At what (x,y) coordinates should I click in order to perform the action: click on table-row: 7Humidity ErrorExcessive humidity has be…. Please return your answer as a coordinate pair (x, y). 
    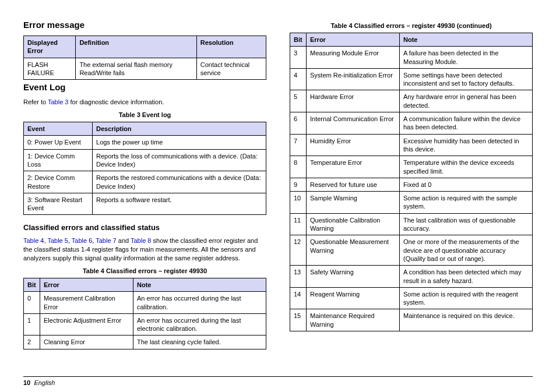
    Looking at the image, I should click on (411, 145).